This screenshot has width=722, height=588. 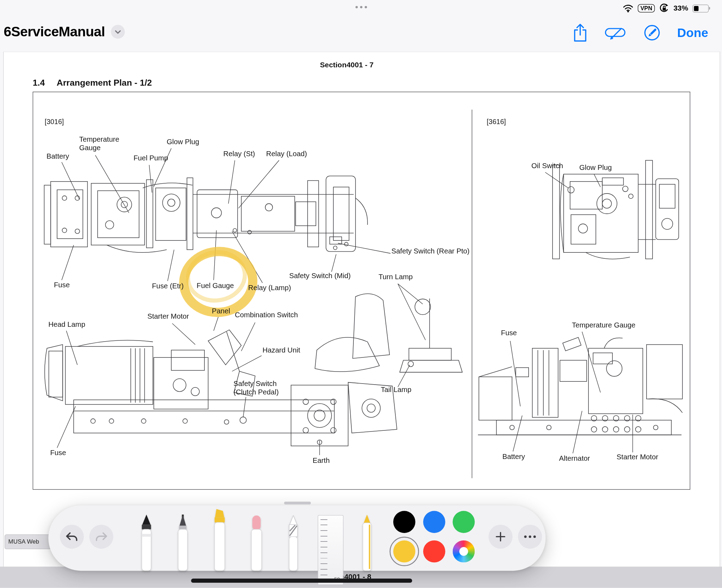 What do you see at coordinates (281, 350) in the screenshot?
I see `label-hazard-unit: Hazard Unit` at bounding box center [281, 350].